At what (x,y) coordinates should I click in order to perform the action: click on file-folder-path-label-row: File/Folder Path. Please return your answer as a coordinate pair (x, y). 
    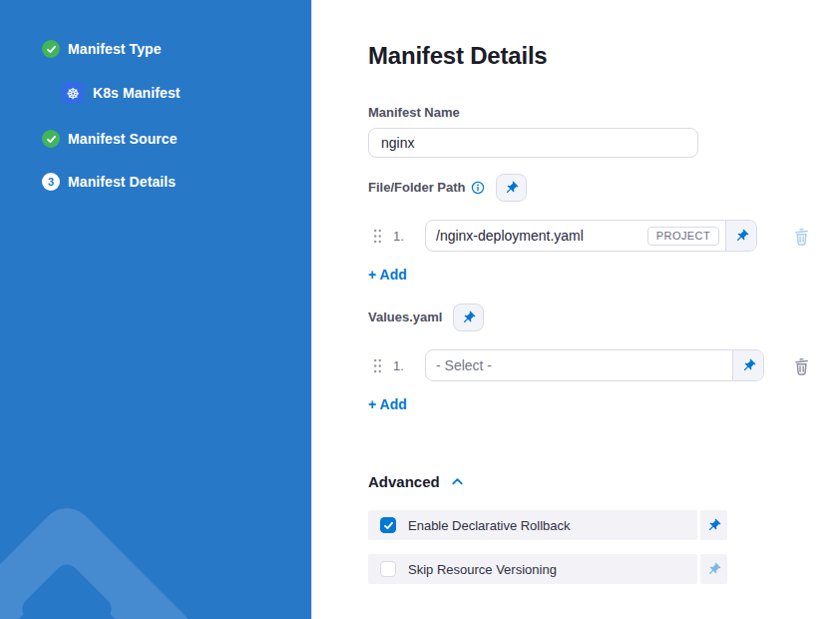
    Looking at the image, I should click on (605, 188).